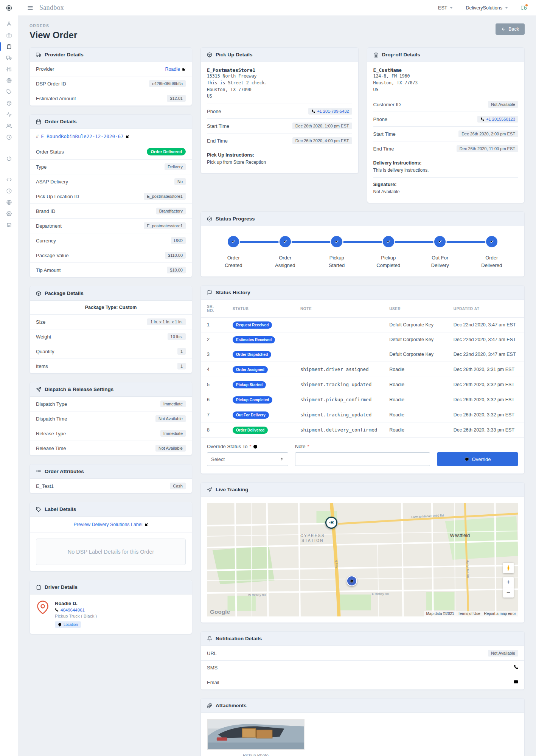 Image resolution: width=536 pixels, height=756 pixels. Describe the element at coordinates (176, 69) in the screenshot. I see `provider-link: Roadie` at that location.